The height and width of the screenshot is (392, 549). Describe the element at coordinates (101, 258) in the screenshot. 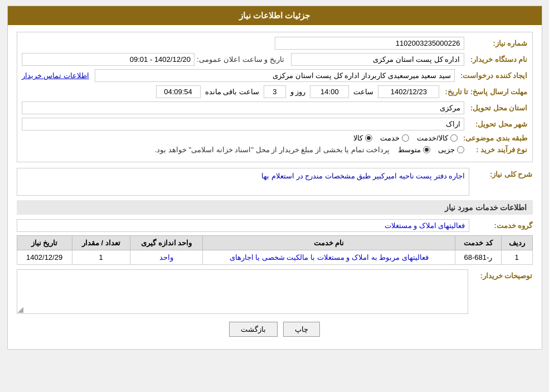

I see `cell-quantity: 1` at that location.